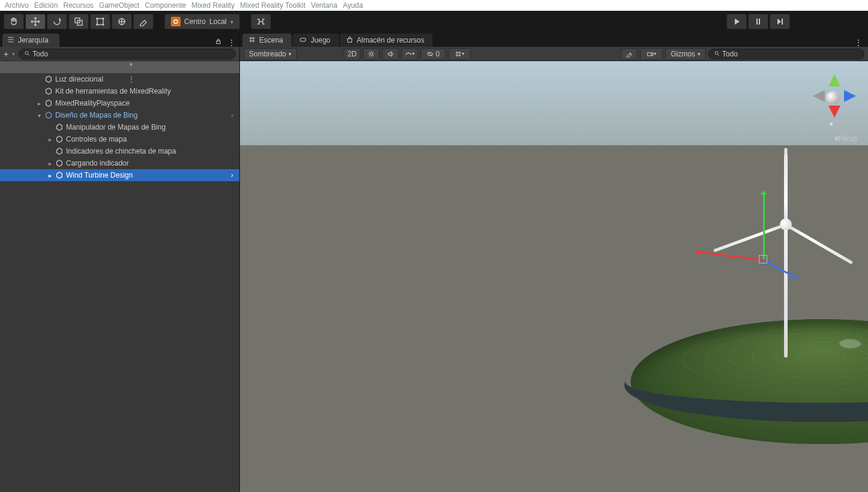 The width and height of the screenshot is (868, 492). Describe the element at coordinates (793, 235) in the screenshot. I see `move-gizmo` at that location.